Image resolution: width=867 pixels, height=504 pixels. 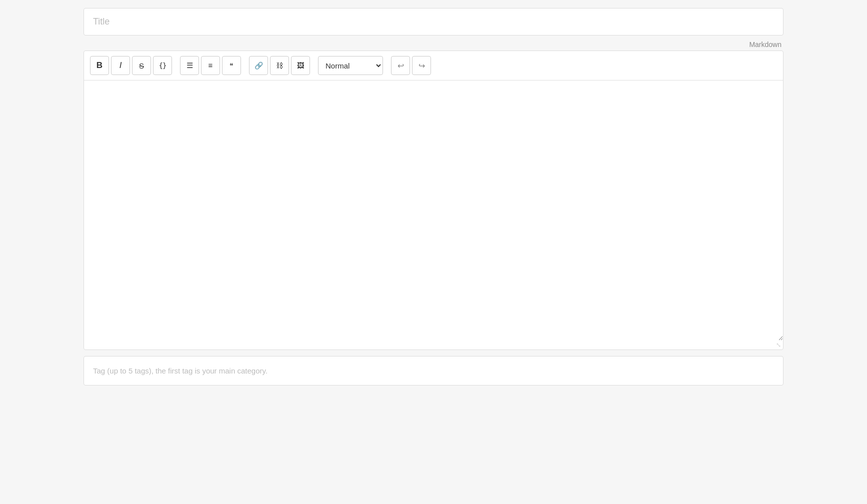 I want to click on unordered-list-button, so click(x=190, y=66).